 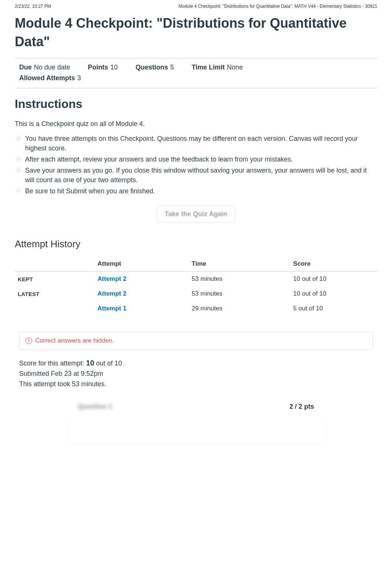 What do you see at coordinates (196, 279) in the screenshot?
I see `table-row: KEPT Attempt 2 53 minutes 10 out of 10` at bounding box center [196, 279].